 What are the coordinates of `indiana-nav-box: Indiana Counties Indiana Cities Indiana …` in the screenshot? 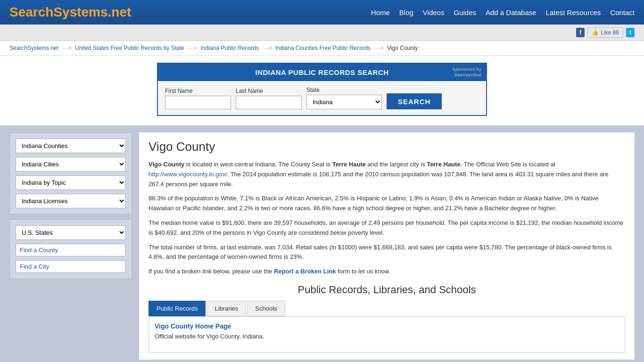 It's located at (71, 173).